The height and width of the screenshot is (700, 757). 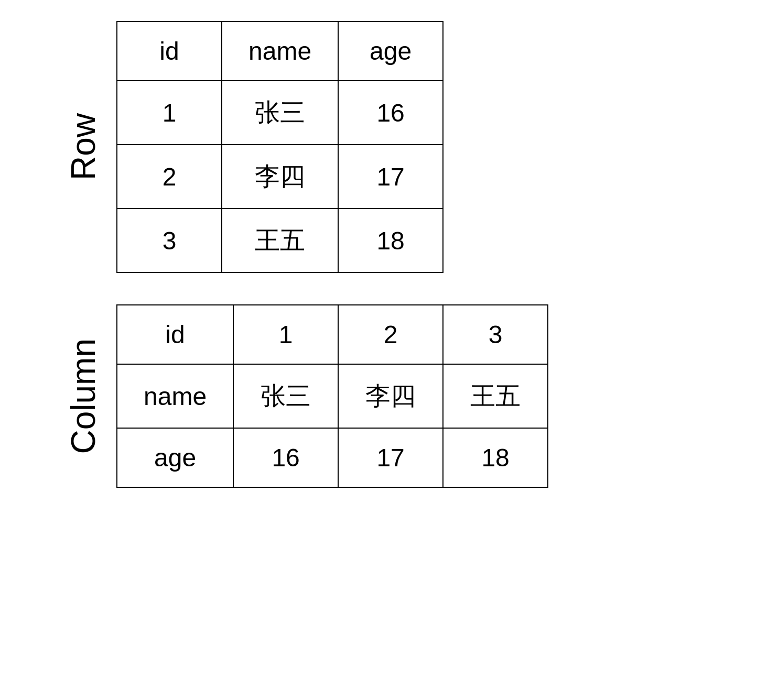 I want to click on table-row: id 1 2 3, so click(x=332, y=334).